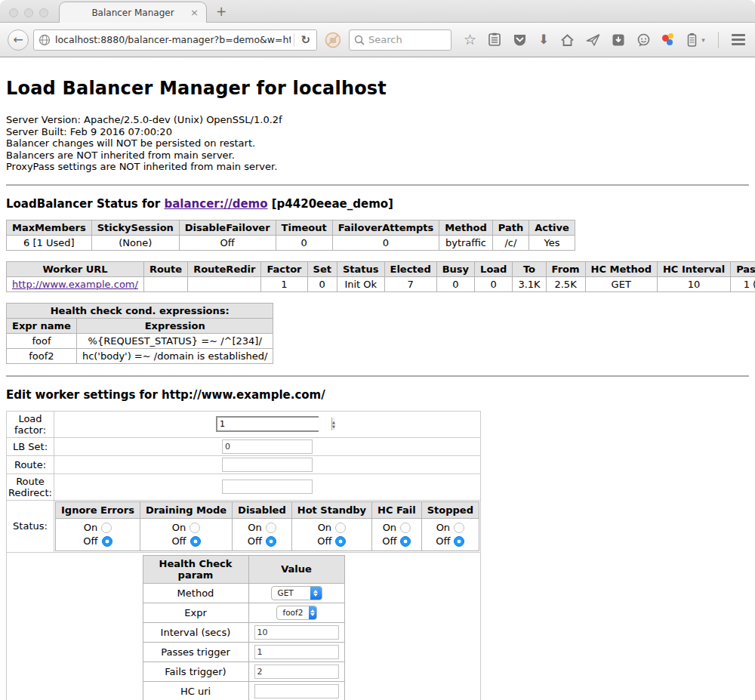  What do you see at coordinates (76, 284) in the screenshot?
I see `worker-url-link: http://www.example.com/` at bounding box center [76, 284].